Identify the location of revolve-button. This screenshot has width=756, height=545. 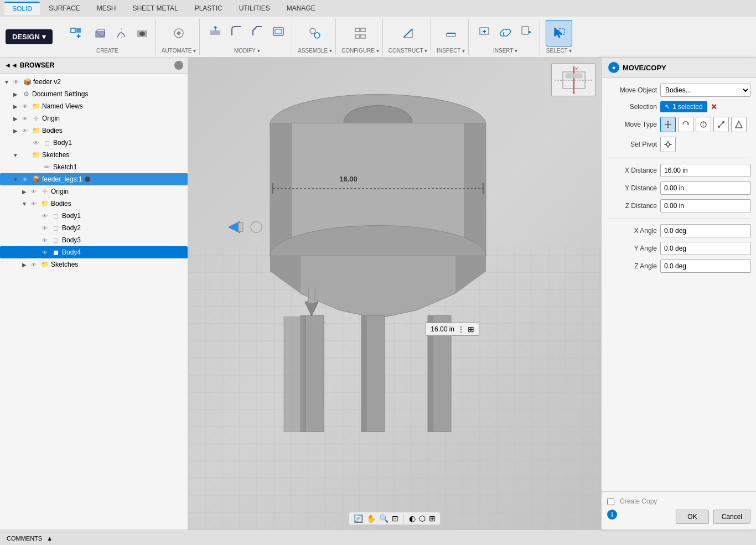
(121, 33).